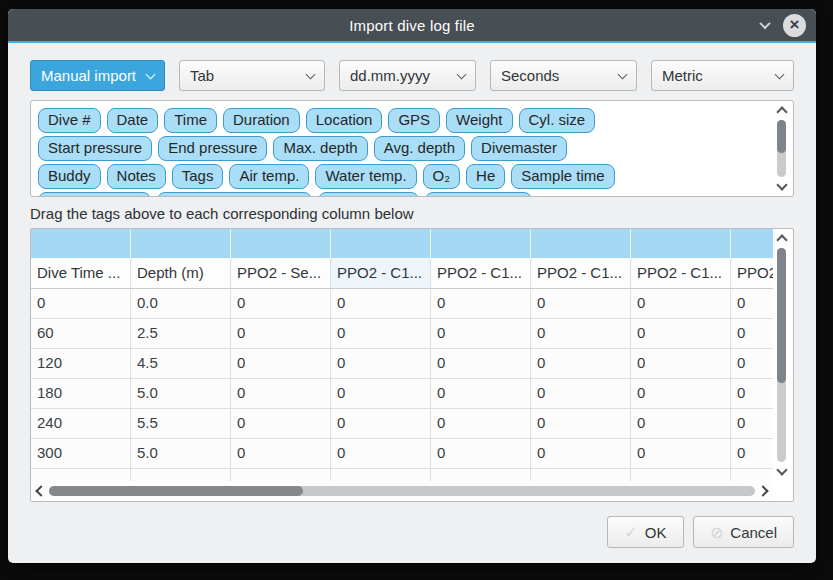  I want to click on cancel-label: Cancel, so click(754, 532).